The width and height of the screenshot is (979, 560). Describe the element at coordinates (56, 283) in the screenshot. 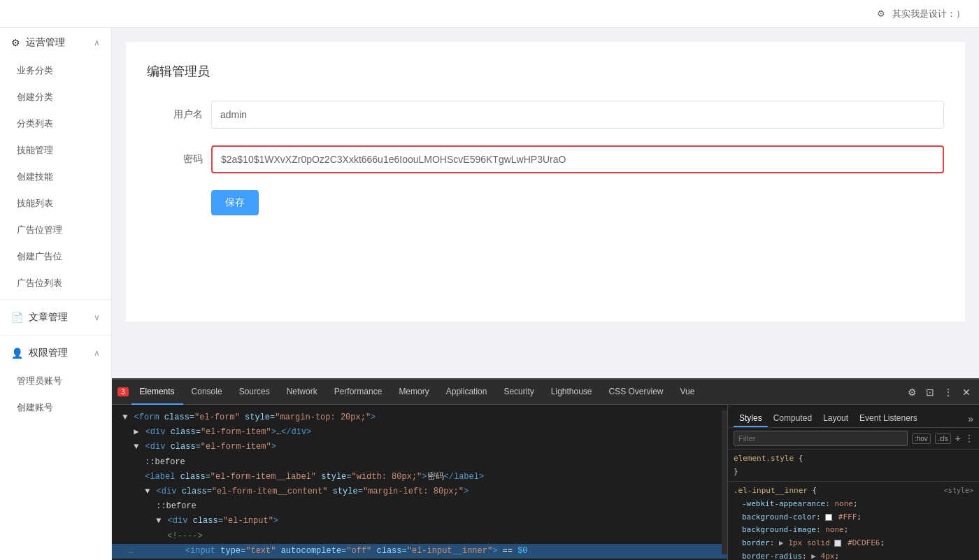

I see `sidebar-item-ad-list: 广告位列表` at that location.